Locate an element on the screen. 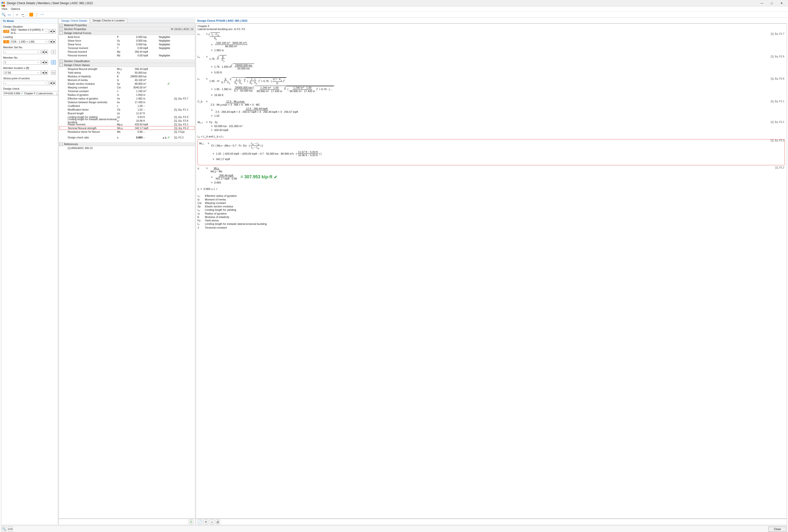 The width and height of the screenshot is (788, 532). close-window-button: ✕ is located at coordinates (782, 3).